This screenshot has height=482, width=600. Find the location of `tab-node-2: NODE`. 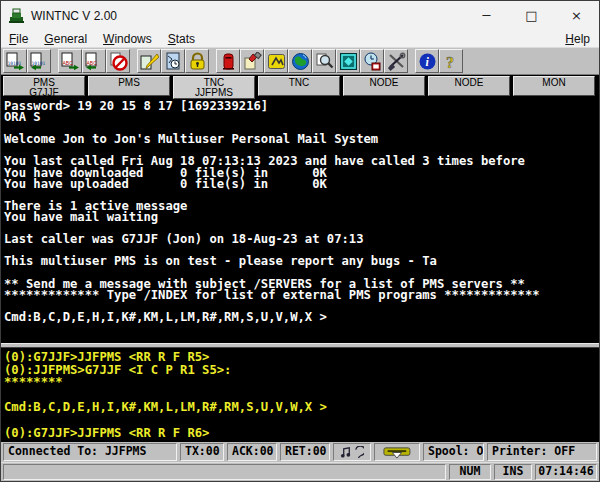

tab-node-2: NODE is located at coordinates (469, 86).